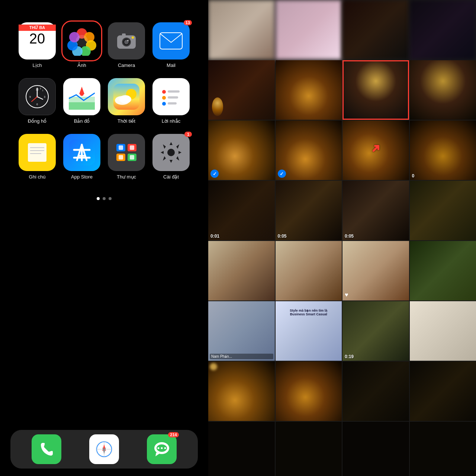 This screenshot has height=476, width=476. Describe the element at coordinates (171, 46) in the screenshot. I see `app-mail: 13 Mail` at that location.